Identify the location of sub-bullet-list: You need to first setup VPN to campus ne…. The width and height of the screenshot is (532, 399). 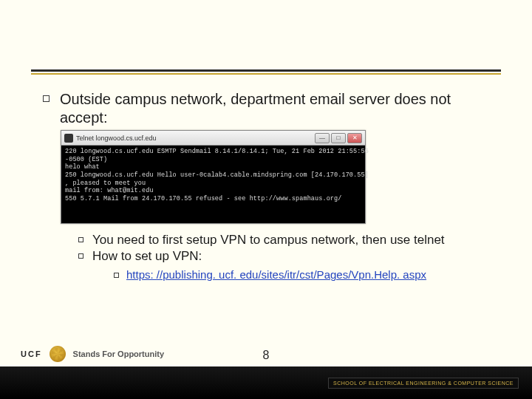
(290, 257).